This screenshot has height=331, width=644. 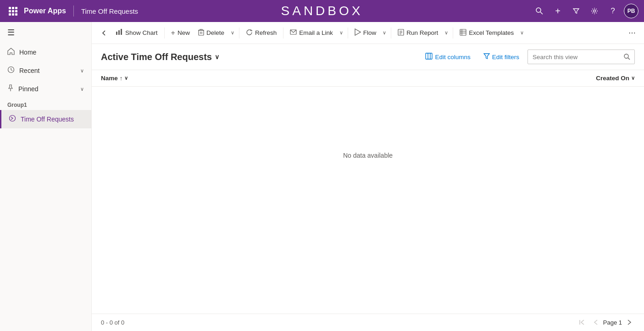 What do you see at coordinates (104, 33) in the screenshot?
I see `back-button` at bounding box center [104, 33].